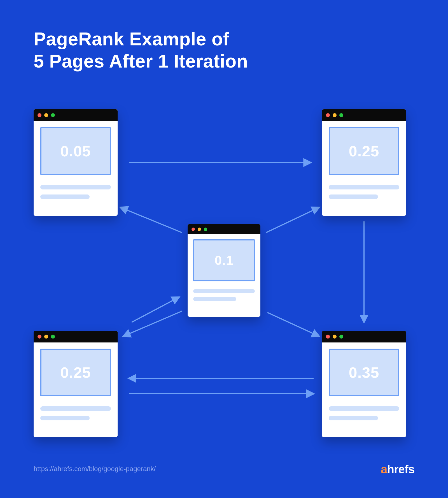 The height and width of the screenshot is (498, 448). What do you see at coordinates (224, 260) in the screenshot?
I see `value-panel: 0.1` at bounding box center [224, 260].